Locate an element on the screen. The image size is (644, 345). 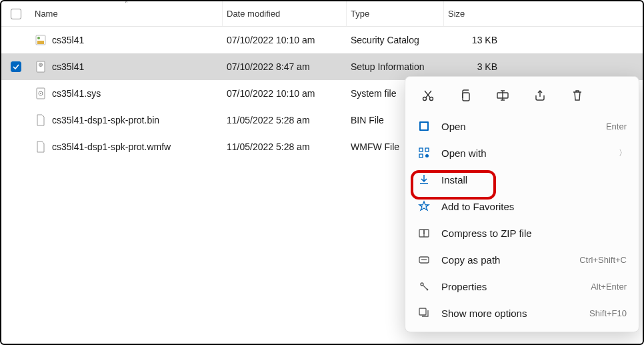
copy-button is located at coordinates (465, 95).